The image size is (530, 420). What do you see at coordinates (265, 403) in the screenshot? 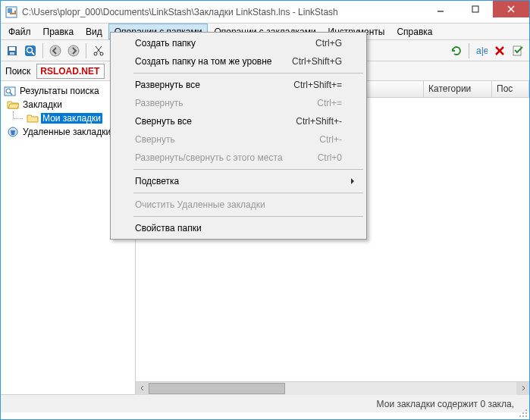
I see `statusbar: Мои закладки содержит 0 закла,` at bounding box center [265, 403].